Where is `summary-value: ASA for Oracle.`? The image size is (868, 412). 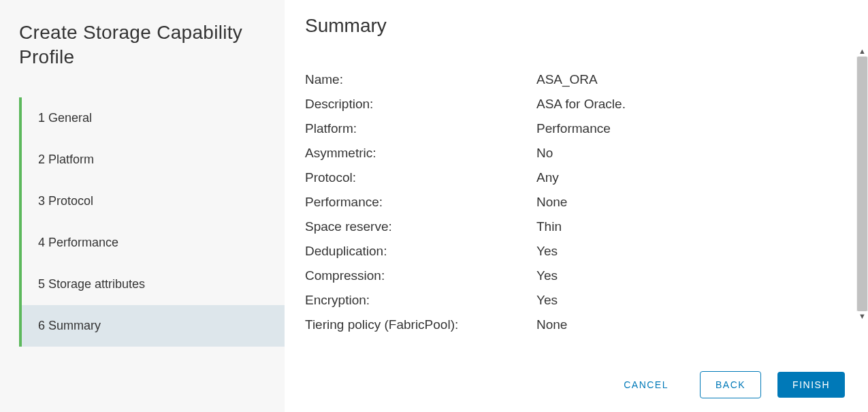 summary-value: ASA for Oracle. is located at coordinates (581, 104).